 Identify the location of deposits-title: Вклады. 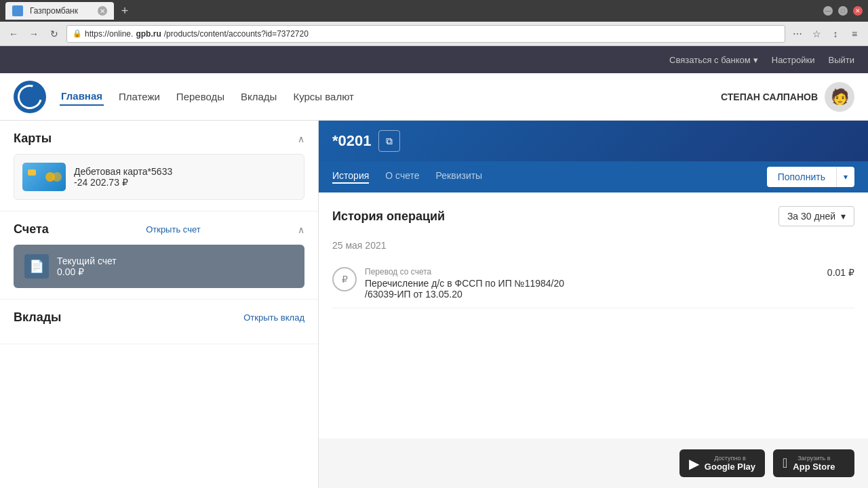
(37, 317).